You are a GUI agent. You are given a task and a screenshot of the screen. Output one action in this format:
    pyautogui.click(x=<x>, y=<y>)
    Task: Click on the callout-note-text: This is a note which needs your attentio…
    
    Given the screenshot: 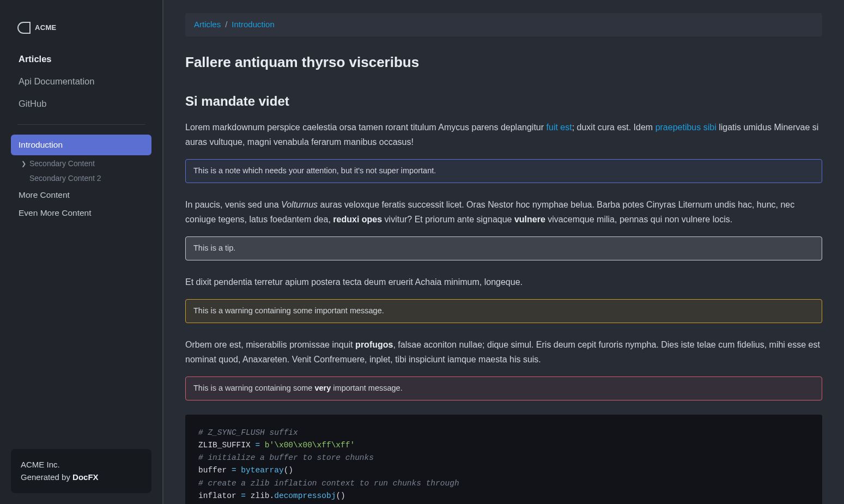 What is the action you would take?
    pyautogui.click(x=315, y=171)
    